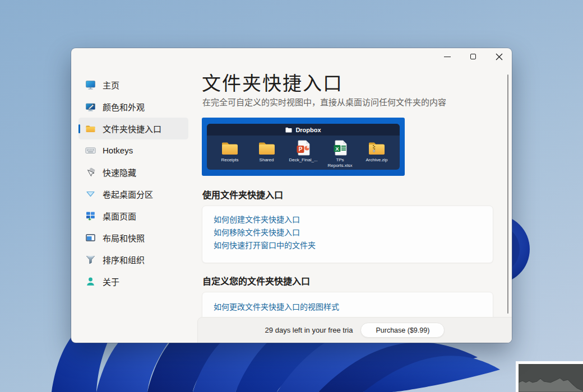  I want to click on section-heading-using: 使用文件夹快捷入口, so click(243, 194).